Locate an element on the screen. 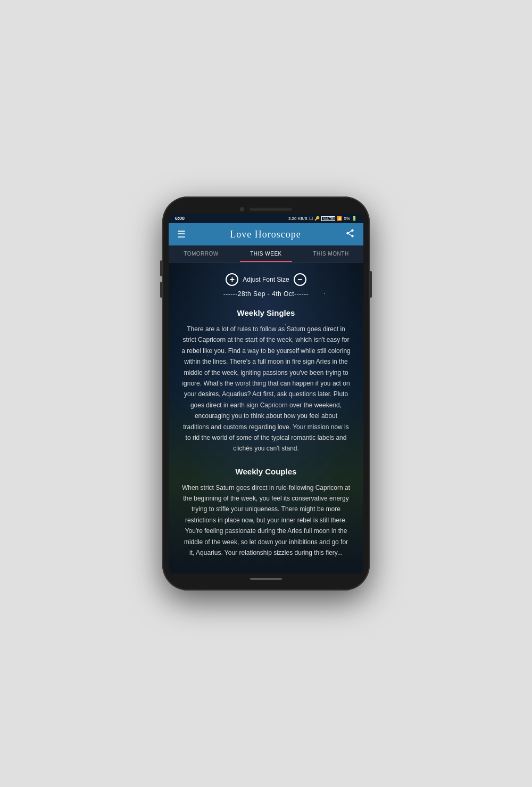 The image size is (532, 787). app-title: Love Horoscope is located at coordinates (265, 234).